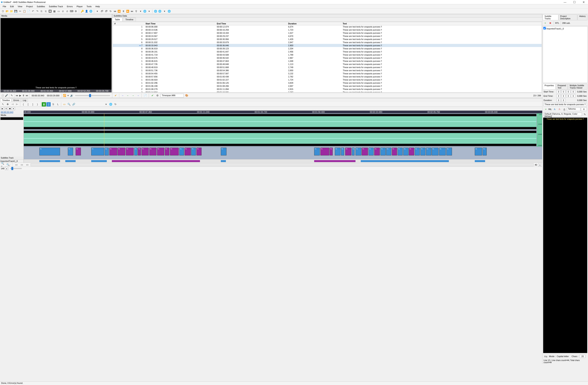 The height and width of the screenshot is (385, 588). Describe the element at coordinates (37, 11) in the screenshot. I see `toolbar-button: ↷` at that location.